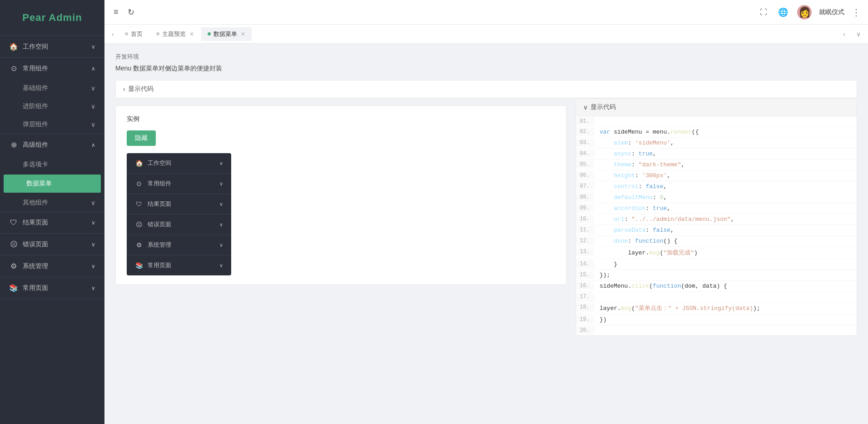 The width and height of the screenshot is (868, 424). I want to click on sidebar-group-result: 🛡 结果页面 ∨, so click(52, 223).